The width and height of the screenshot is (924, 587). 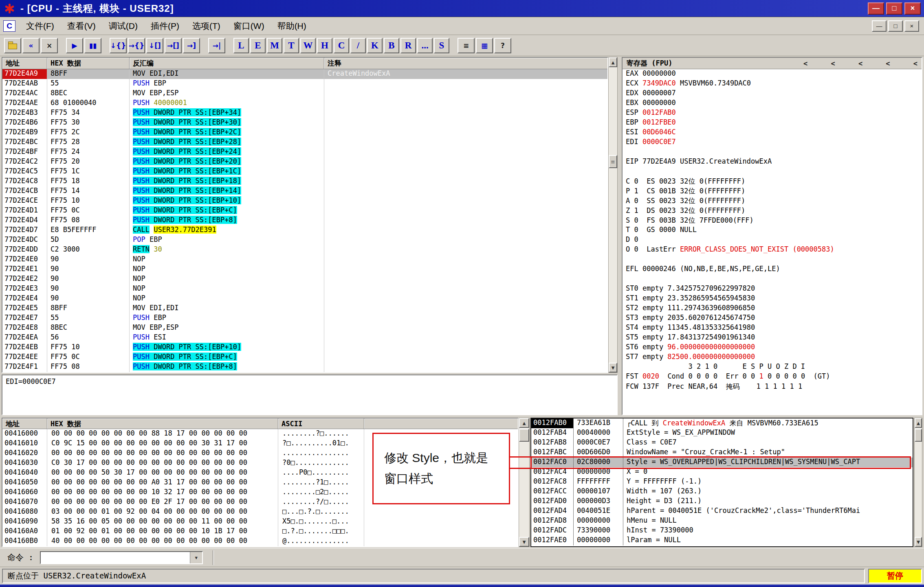 What do you see at coordinates (155, 46) in the screenshot?
I see `animate-into-button: ↓[]` at bounding box center [155, 46].